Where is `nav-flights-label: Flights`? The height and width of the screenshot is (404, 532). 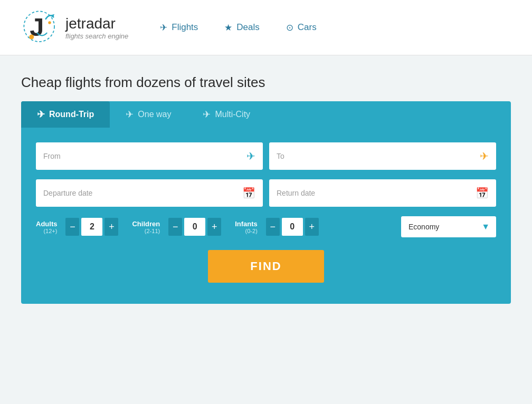 nav-flights-label: Flights is located at coordinates (185, 27).